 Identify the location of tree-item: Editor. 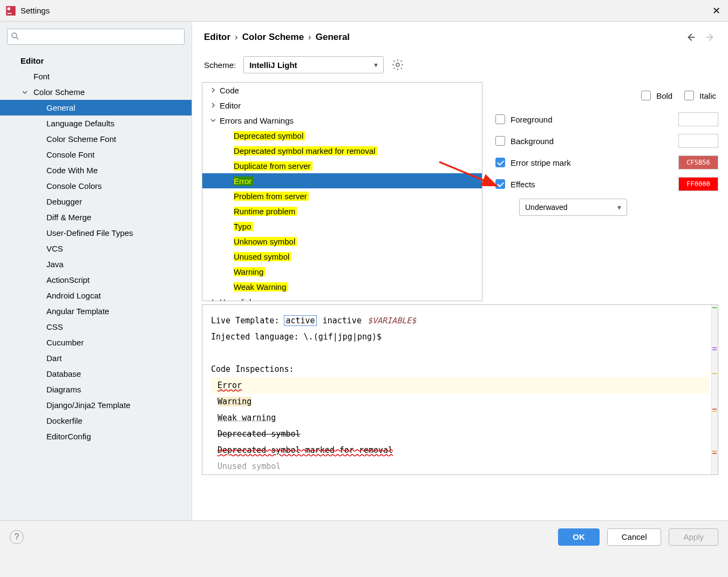
(342, 105).